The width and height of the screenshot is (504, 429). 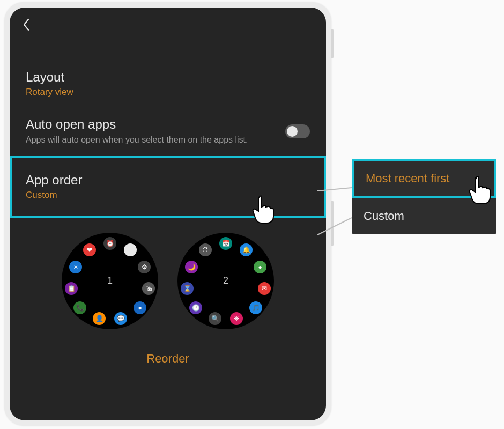 I want to click on app-icon: 💬, so click(x=121, y=319).